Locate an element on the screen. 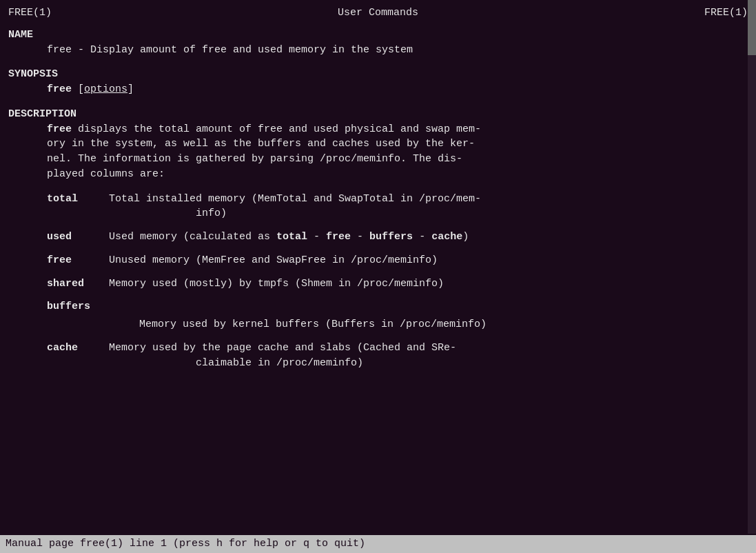 The image size is (756, 553). field-free-label: free is located at coordinates (78, 261).